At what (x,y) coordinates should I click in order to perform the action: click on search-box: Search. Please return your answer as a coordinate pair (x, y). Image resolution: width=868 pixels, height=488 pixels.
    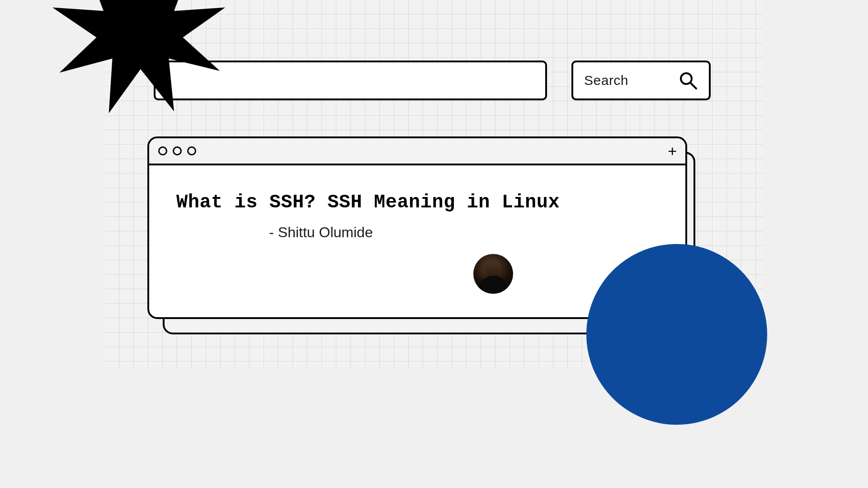
    Looking at the image, I should click on (641, 80).